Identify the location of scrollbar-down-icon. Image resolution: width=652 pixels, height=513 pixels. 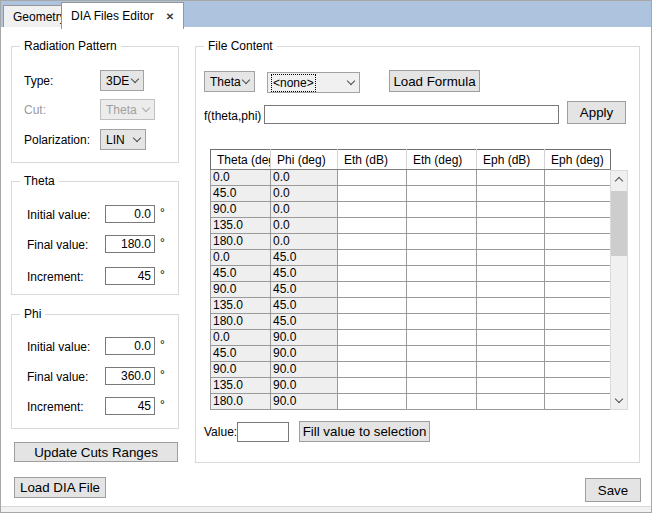
(619, 400).